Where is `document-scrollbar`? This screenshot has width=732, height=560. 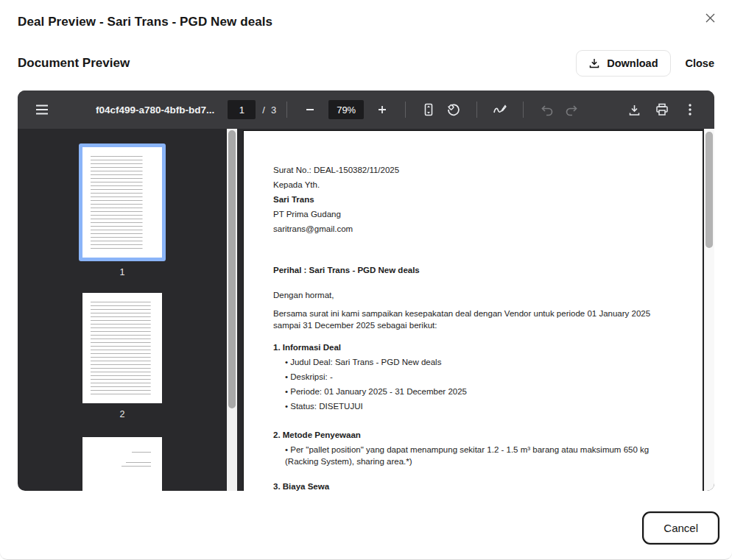 document-scrollbar is located at coordinates (709, 310).